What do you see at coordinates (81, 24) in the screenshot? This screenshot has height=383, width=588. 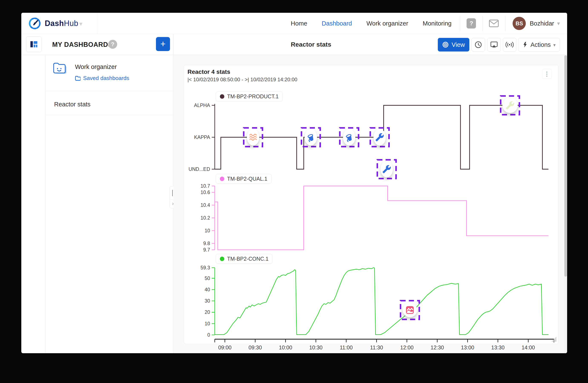 I see `brand-chevron-down-icon: ▾` at bounding box center [81, 24].